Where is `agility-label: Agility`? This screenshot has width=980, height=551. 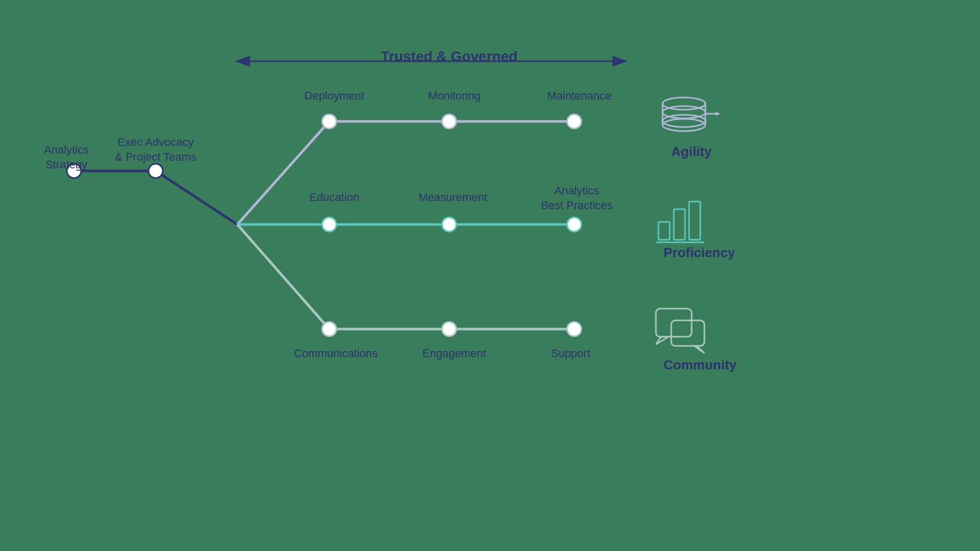 agility-label: Agility is located at coordinates (691, 152).